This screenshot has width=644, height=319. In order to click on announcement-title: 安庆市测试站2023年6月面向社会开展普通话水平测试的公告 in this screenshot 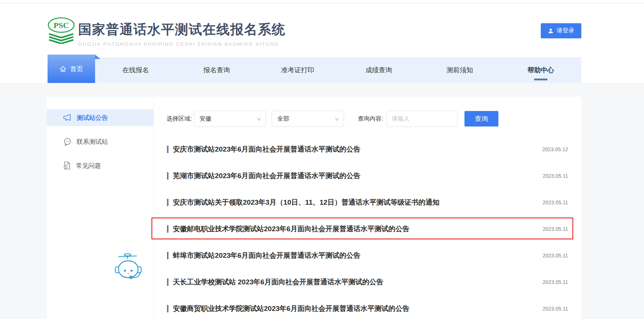, I will do `click(354, 149)`.